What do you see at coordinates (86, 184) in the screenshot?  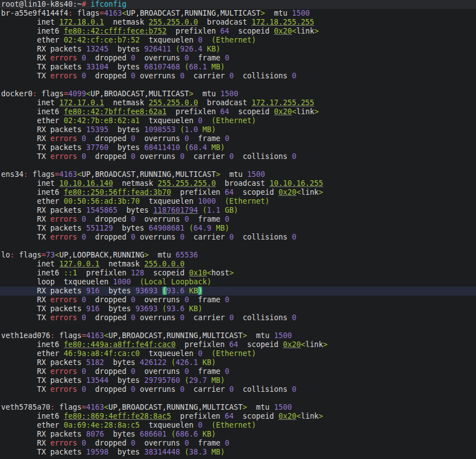 I see `text-segment: 10.10.16.140` at bounding box center [86, 184].